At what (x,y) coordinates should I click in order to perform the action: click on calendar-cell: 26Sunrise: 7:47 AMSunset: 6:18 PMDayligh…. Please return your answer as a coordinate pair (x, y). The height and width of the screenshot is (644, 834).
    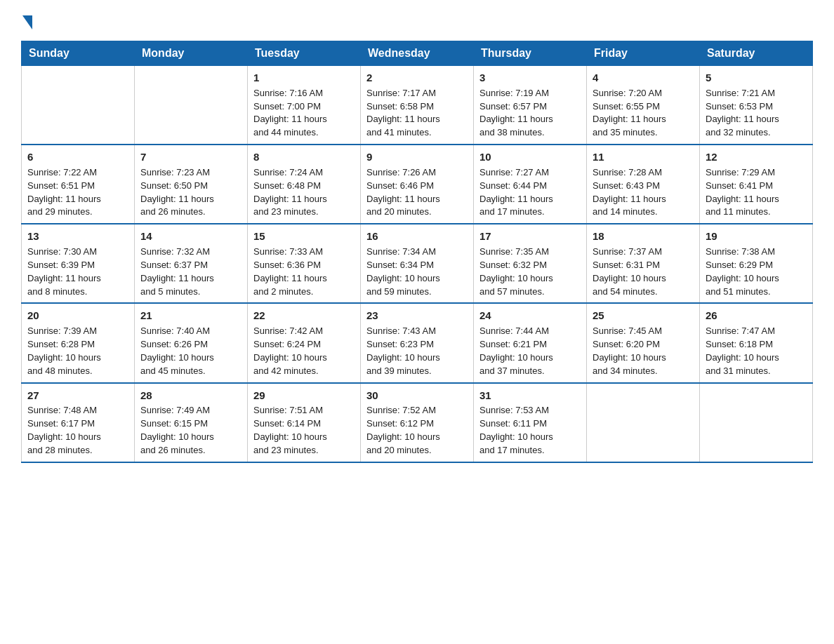
    Looking at the image, I should click on (757, 342).